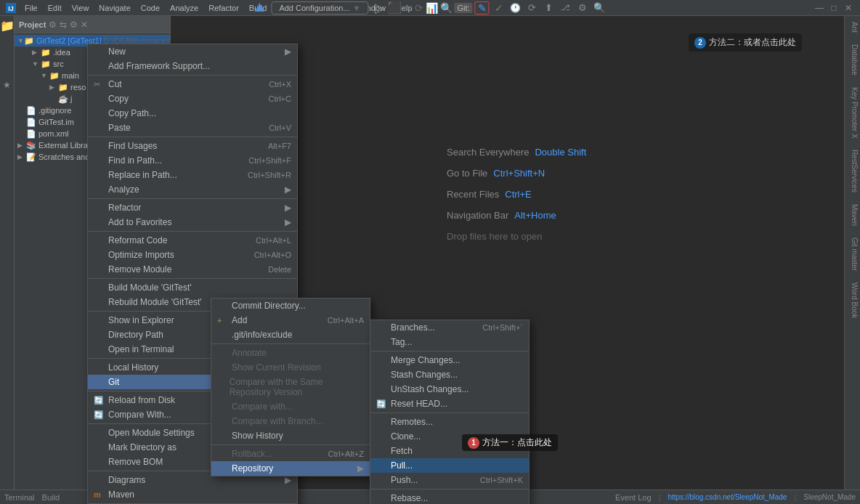  I want to click on repo-reset-head: 🔄 Reset HEAD..., so click(450, 404).